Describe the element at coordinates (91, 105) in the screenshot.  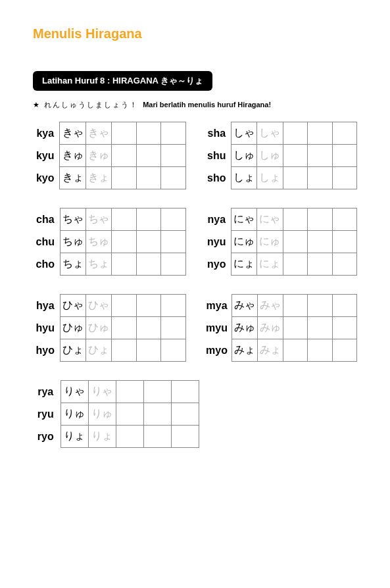
I see `instruction-japanese: れんしゅうしましょう！` at that location.